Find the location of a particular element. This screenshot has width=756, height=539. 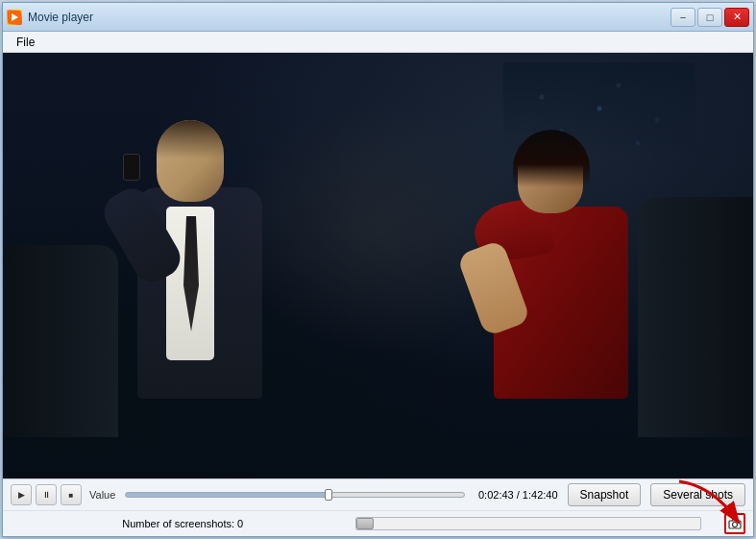

app-icon is located at coordinates (14, 17).